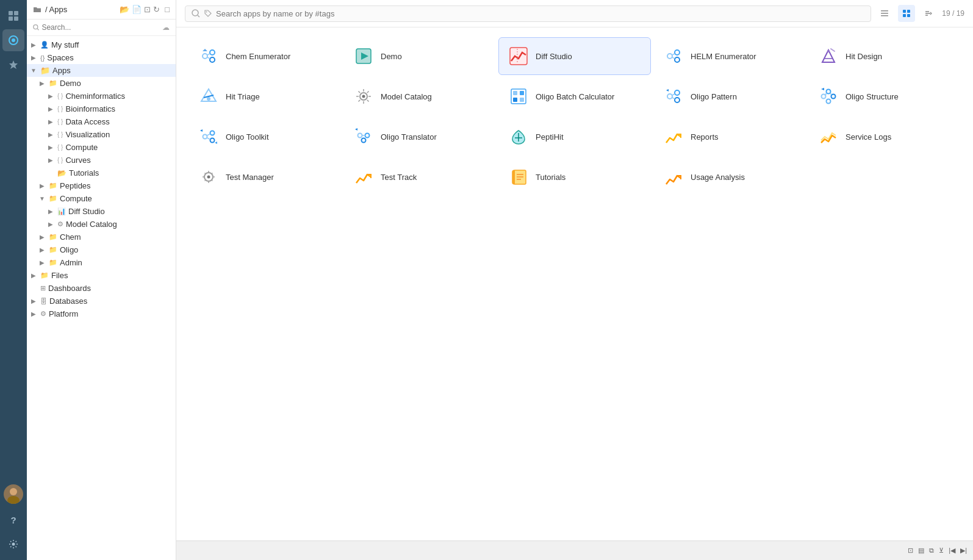  What do you see at coordinates (101, 148) in the screenshot?
I see `sidebar-item-compute-sub: ▶ { } Compute` at bounding box center [101, 148].